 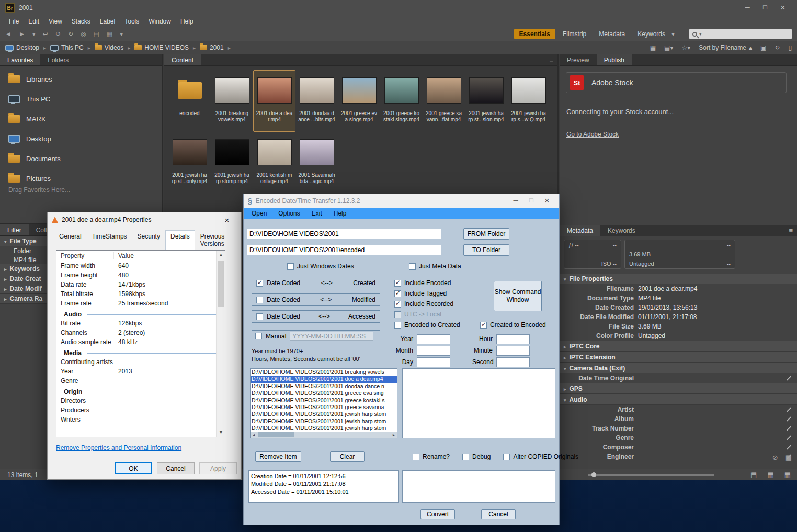 I want to click on content-item: 2001 jewish ha rp s...w Q.mp4, so click(x=528, y=101).